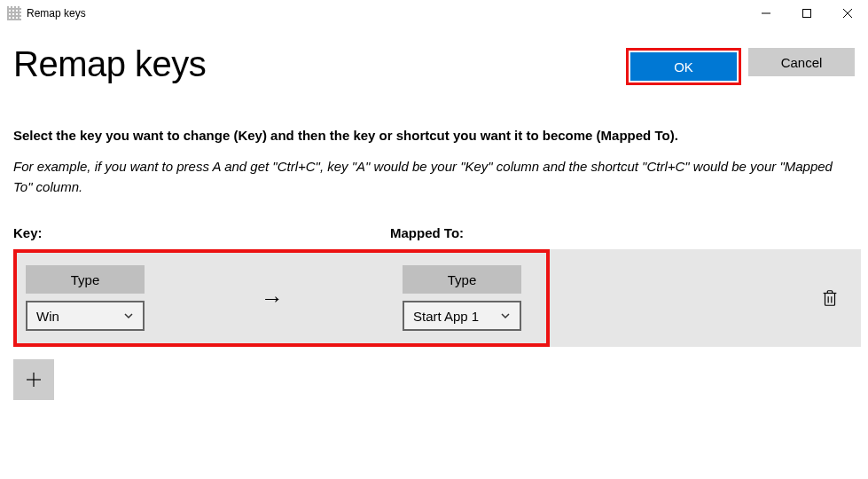 The height and width of the screenshot is (479, 868). Describe the element at coordinates (848, 13) in the screenshot. I see `close-button` at that location.